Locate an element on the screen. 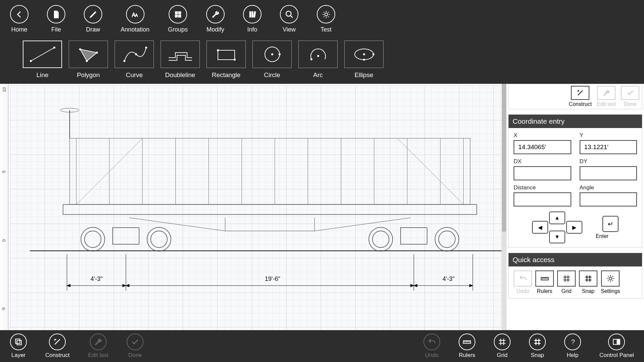 The image size is (644, 362). construct-action-button: Construct is located at coordinates (580, 97).